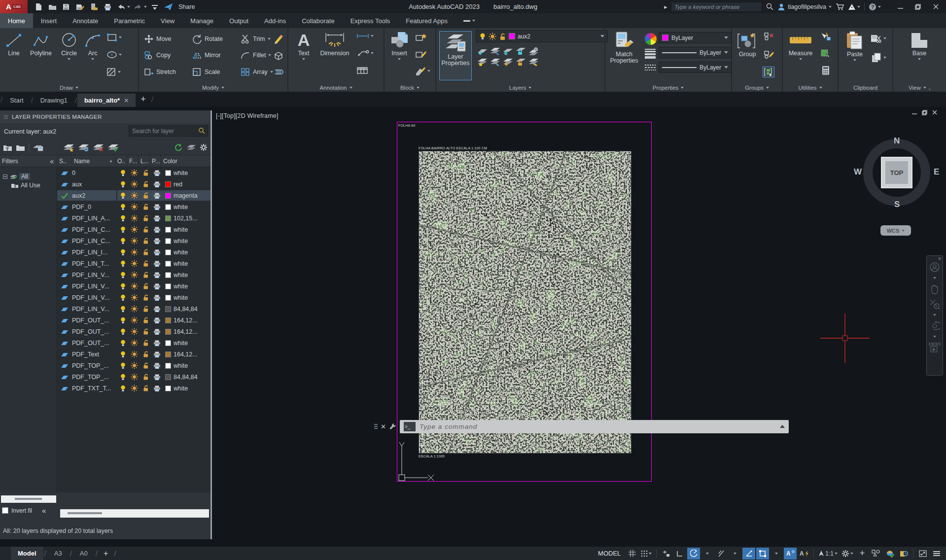  What do you see at coordinates (275, 21) in the screenshot?
I see `ribbon-tab-add-ins: Add-ins` at bounding box center [275, 21].